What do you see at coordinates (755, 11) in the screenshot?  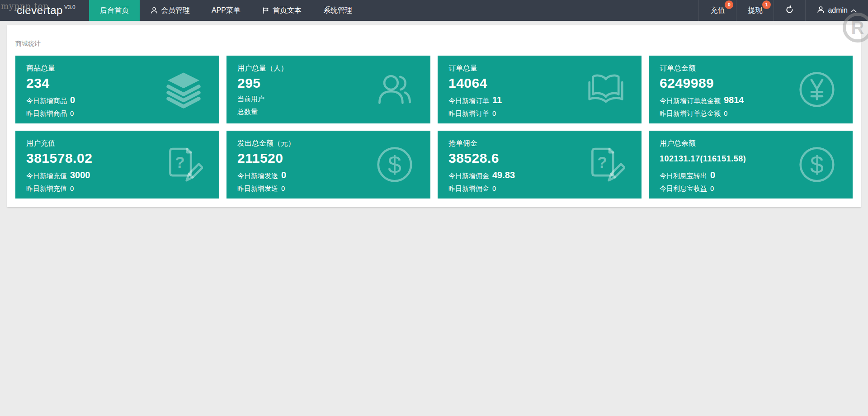 I see `withdraw-label: 提现` at bounding box center [755, 11].